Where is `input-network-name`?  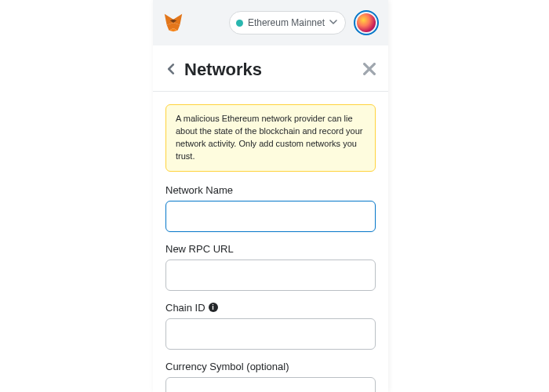 input-network-name is located at coordinates (271, 216).